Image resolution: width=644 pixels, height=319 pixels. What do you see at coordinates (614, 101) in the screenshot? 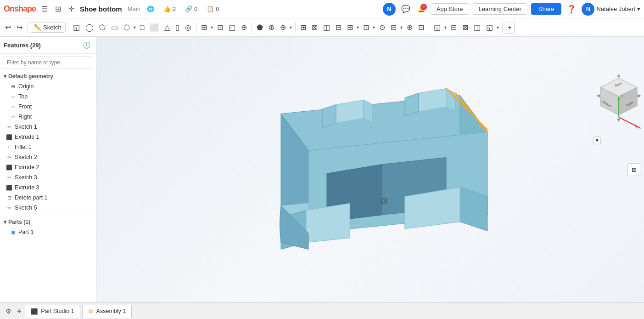
I see `view-cube: Back Bottom Right Y X ▲ ▼ ◄ ►` at bounding box center [614, 101].